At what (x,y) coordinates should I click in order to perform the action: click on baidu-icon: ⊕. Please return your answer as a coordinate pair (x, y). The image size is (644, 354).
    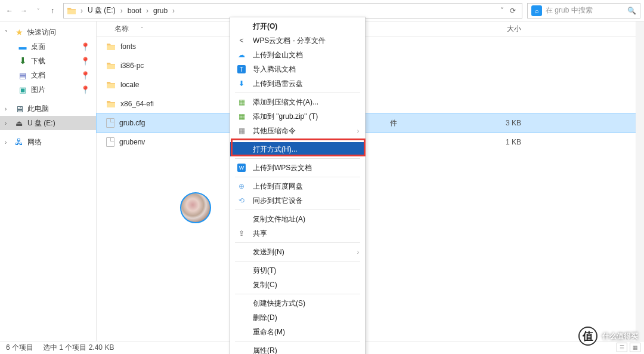
    Looking at the image, I should click on (242, 186).